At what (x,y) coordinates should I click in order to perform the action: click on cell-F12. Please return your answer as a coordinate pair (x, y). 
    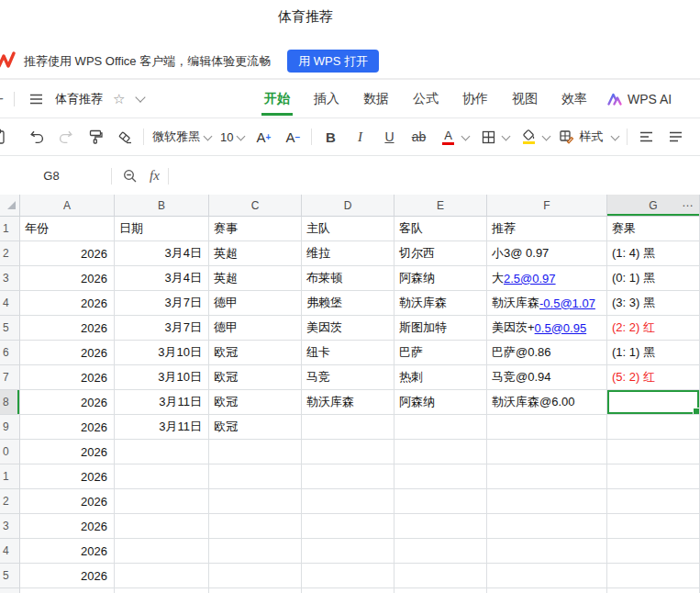
    Looking at the image, I should click on (547, 501).